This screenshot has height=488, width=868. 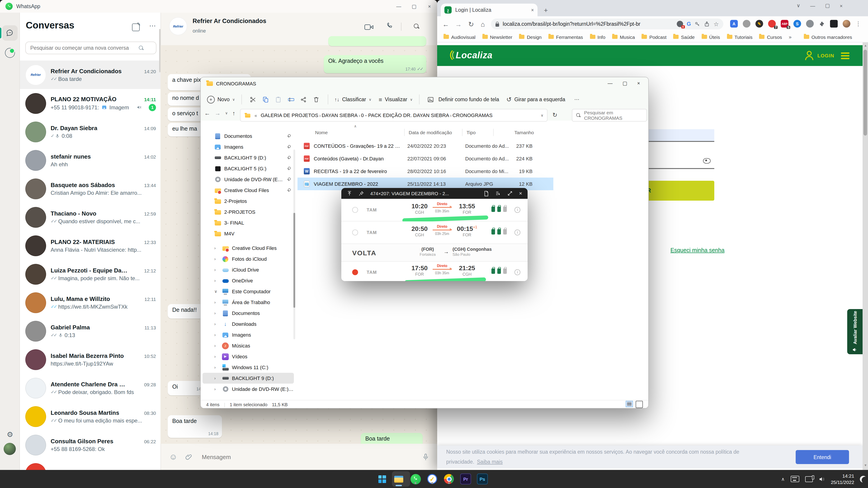 What do you see at coordinates (248, 389) in the screenshot?
I see `sidebar-tree-item: › Unidade de DVD-RW (E:) jairo` at bounding box center [248, 389].